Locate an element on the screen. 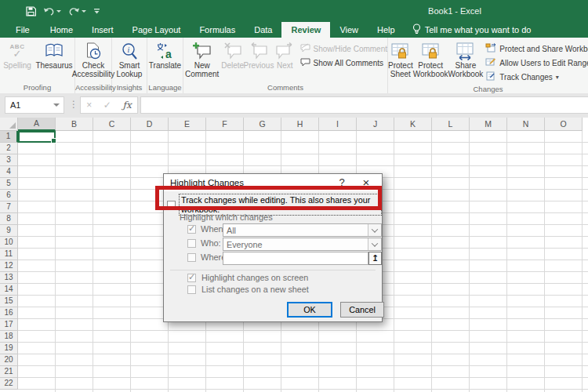  thesaurus-button: Thesaurus is located at coordinates (54, 60).